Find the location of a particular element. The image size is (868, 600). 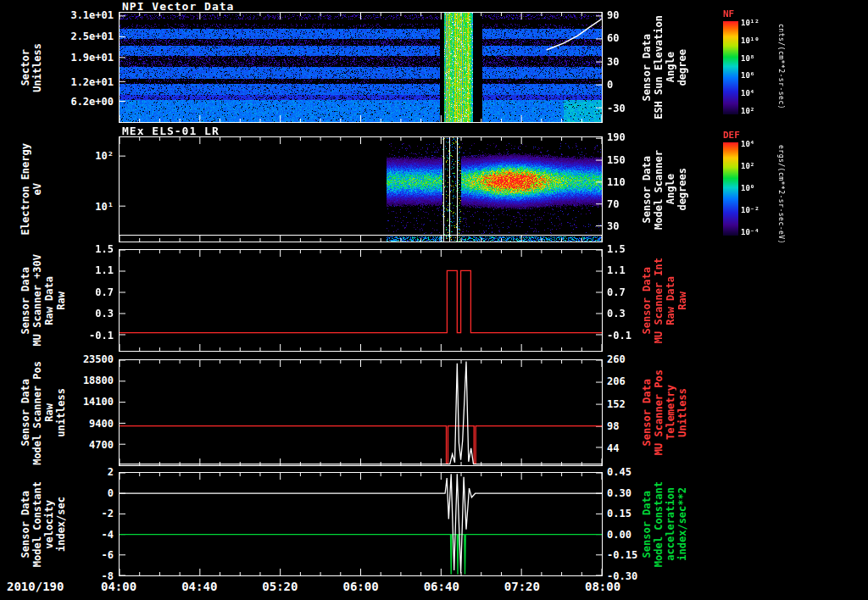

x-axis-time-labels: 04:0004:4005:2006:0006:4007:2008:00 is located at coordinates (361, 587).